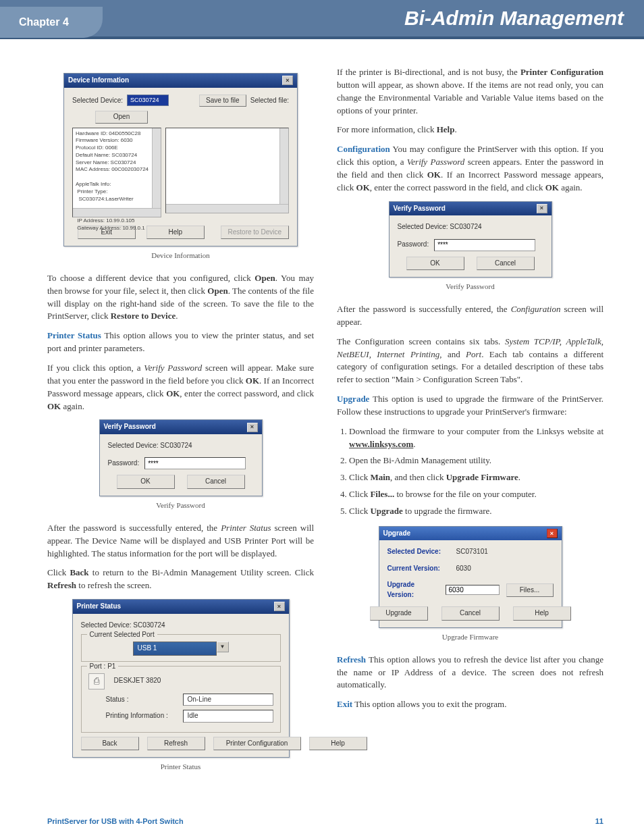 The height and width of the screenshot is (834, 644). What do you see at coordinates (351, 659) in the screenshot?
I see `section-heading-refresh: Refresh` at bounding box center [351, 659].